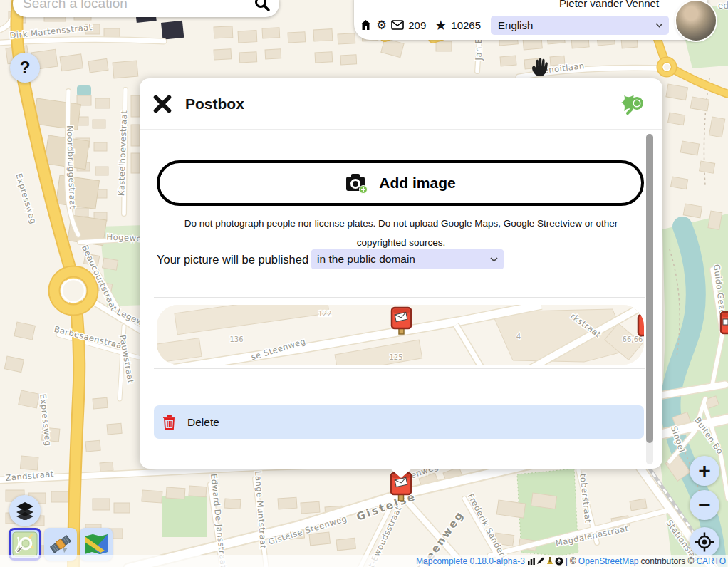  What do you see at coordinates (204, 422) in the screenshot?
I see `delete-label: Delete` at bounding box center [204, 422].